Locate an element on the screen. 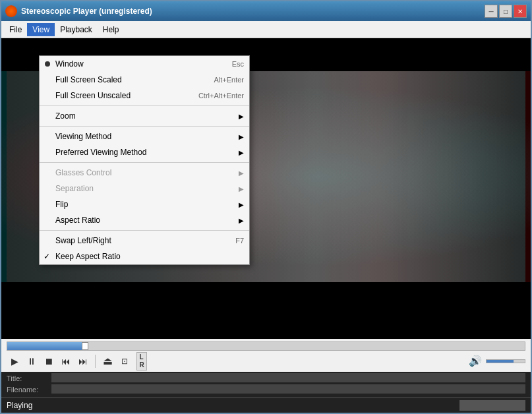 This screenshot has width=532, height=414. menu-item-aspect-ratio: Aspect Ratio ▶ is located at coordinates (144, 220).